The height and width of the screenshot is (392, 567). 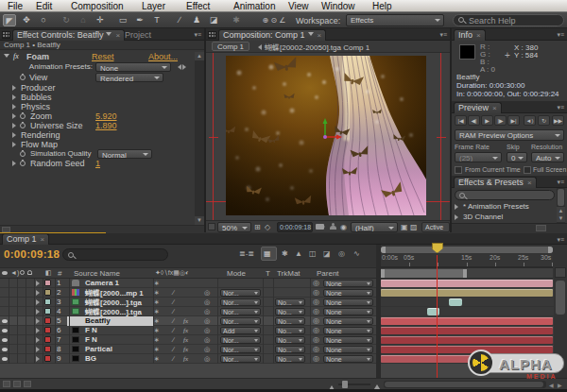 I want to click on view-dropdown: Rendered, so click(x=129, y=77).